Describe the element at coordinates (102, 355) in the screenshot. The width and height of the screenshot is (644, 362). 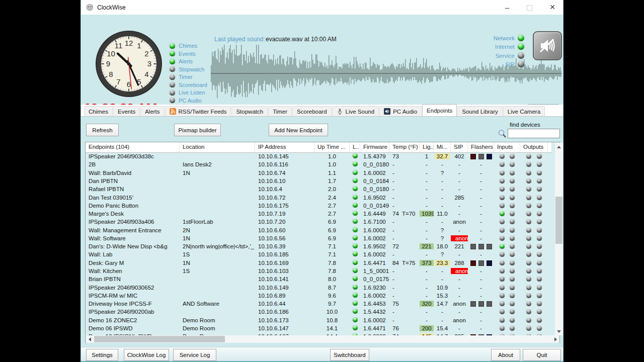
I see `settings-button: Settings` at that location.